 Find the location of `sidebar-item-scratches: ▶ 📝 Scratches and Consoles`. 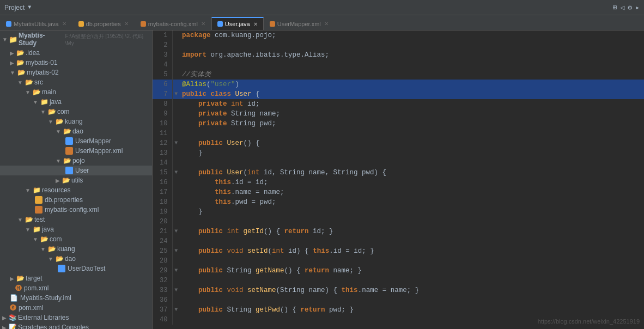

sidebar-item-scratches: ▶ 📝 Scratches and Consoles is located at coordinates (76, 326).